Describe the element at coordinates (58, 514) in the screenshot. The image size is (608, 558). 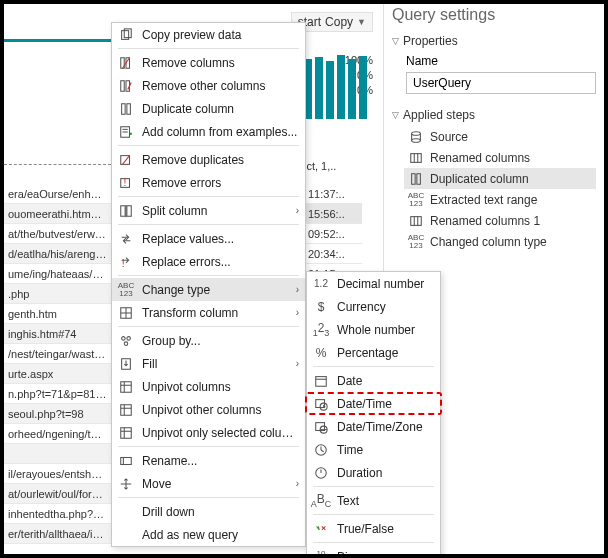
I see `table-row: inhentedtha.php?t=3` at that location.